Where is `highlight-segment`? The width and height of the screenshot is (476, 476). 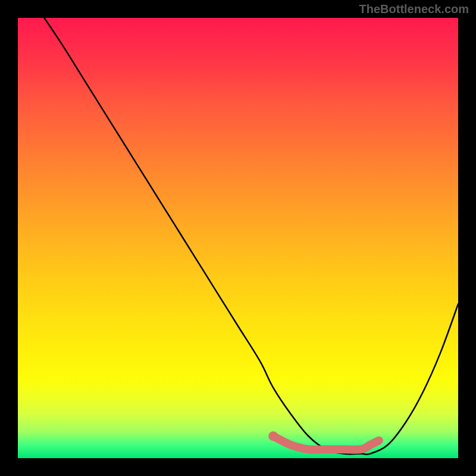 highlight-segment is located at coordinates (326, 443).